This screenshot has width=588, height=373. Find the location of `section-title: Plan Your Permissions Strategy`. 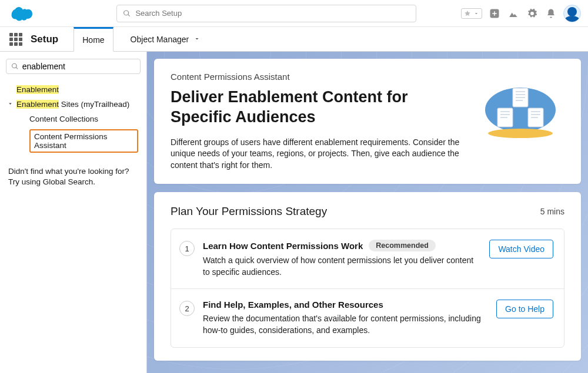

section-title: Plan Your Permissions Strategy is located at coordinates (249, 211).